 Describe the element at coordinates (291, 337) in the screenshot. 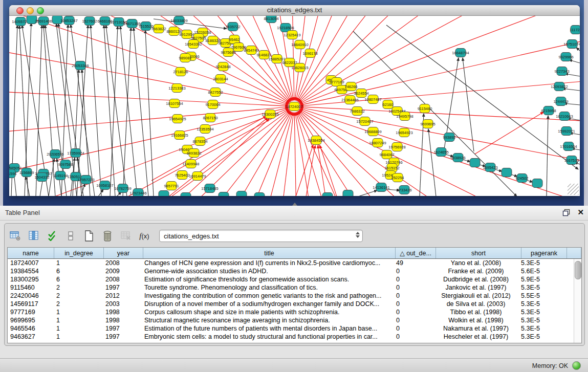

I see `table-row: 946362711997Embryonic stem cells: a mode…` at that location.